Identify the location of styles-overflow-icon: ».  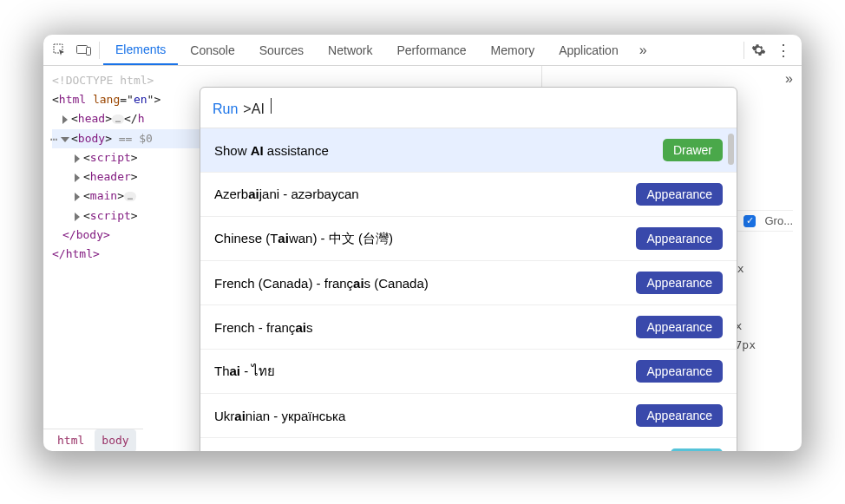
(789, 79).